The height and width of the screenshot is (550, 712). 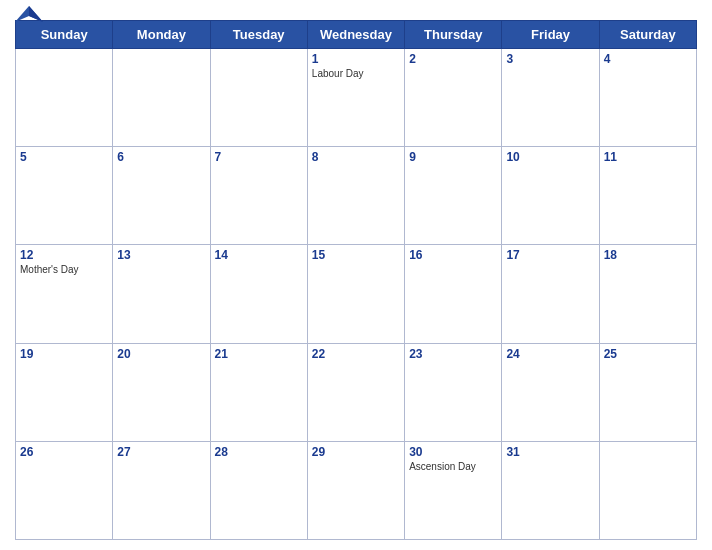 What do you see at coordinates (64, 294) in the screenshot?
I see `calendar-cell: 12Mother's Day` at bounding box center [64, 294].